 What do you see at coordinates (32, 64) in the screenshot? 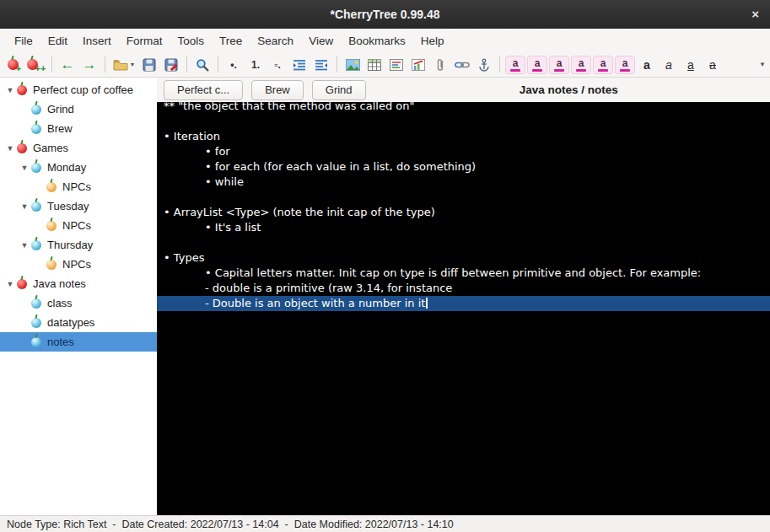
I see `new-subnode-icon` at bounding box center [32, 64].